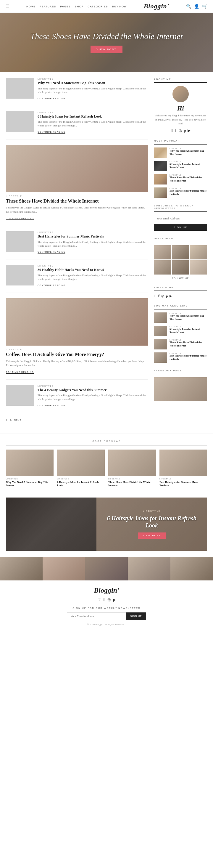 The height and width of the screenshot is (868, 213). Describe the element at coordinates (20, 396) in the screenshot. I see `article-thumbnail` at that location.